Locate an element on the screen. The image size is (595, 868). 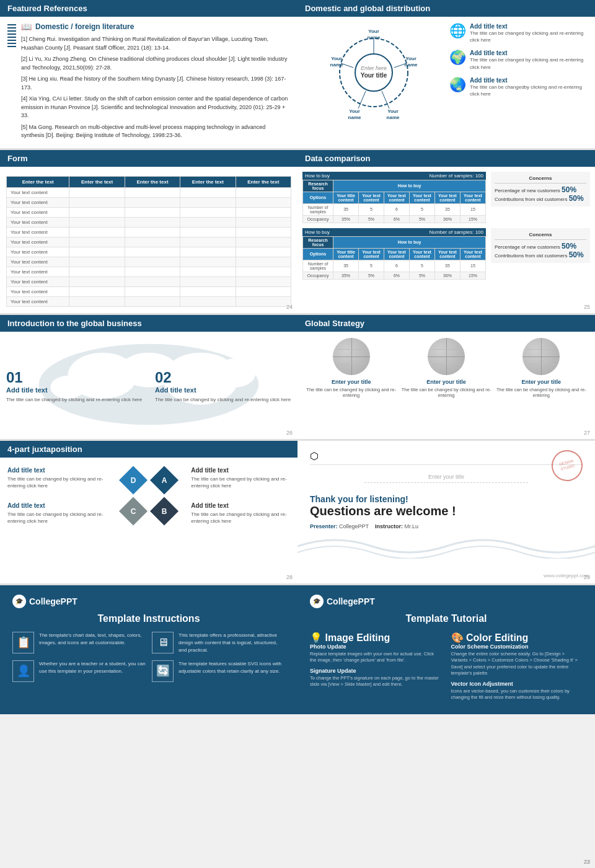
dist-info-item-1: 🌐 Add title text The title can be change… is located at coordinates (519, 33).